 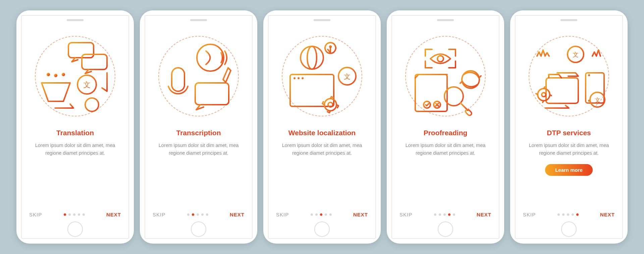 What do you see at coordinates (75, 133) in the screenshot?
I see `screen-title: Translation` at bounding box center [75, 133].